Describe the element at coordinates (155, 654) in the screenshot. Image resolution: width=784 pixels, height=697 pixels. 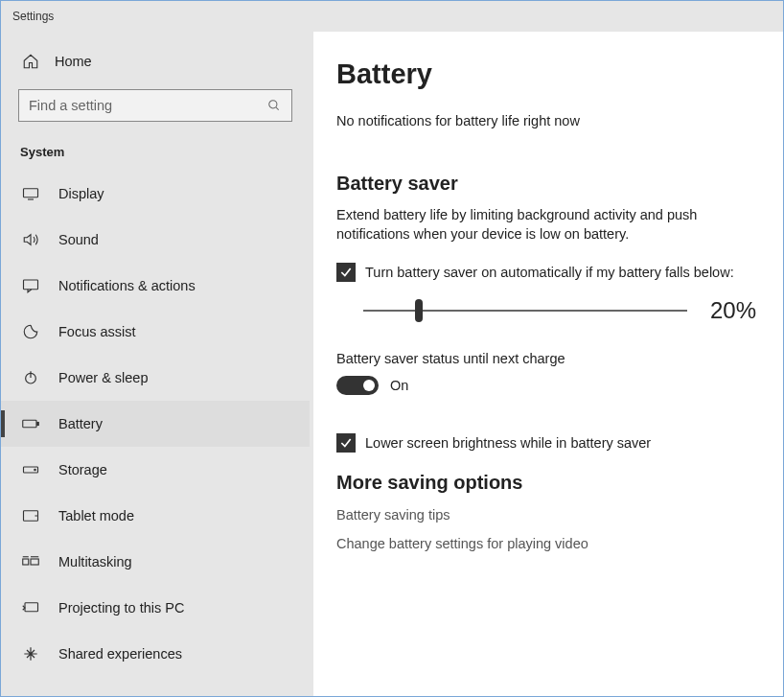
I see `sidebar-item-shared: Shared experiences` at that location.